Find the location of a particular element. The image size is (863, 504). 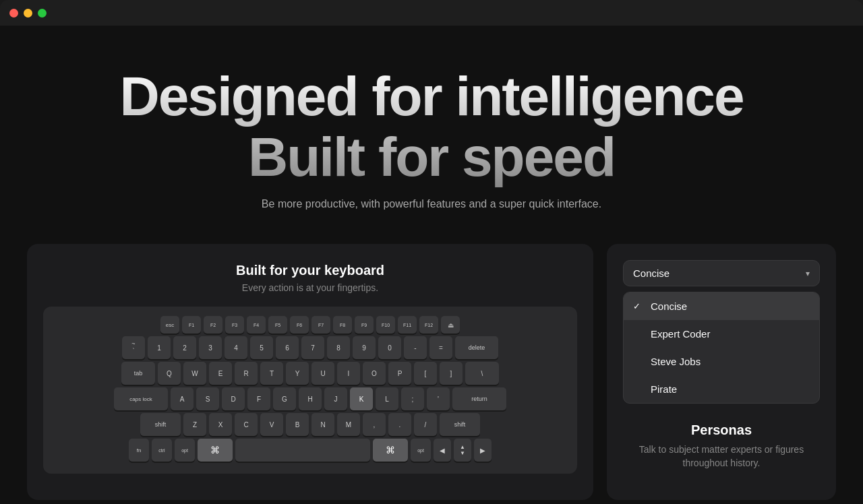

key-lcmd: ⌘ is located at coordinates (215, 450).